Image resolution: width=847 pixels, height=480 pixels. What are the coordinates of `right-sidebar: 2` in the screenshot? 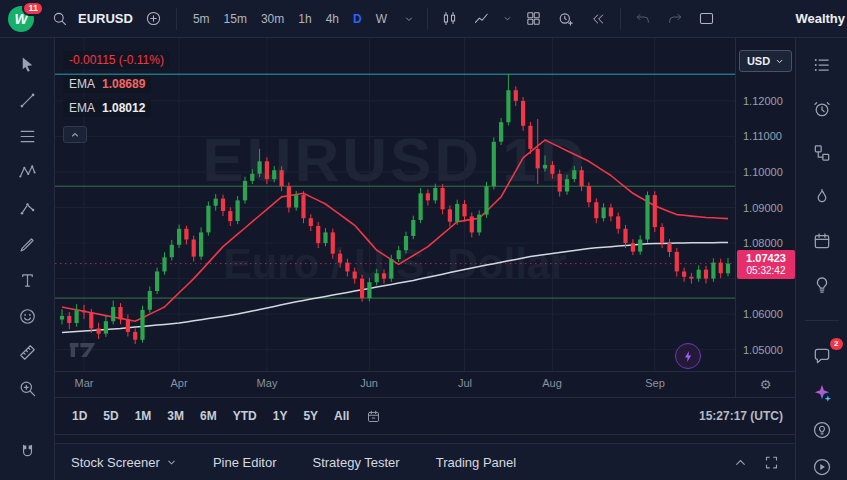 It's located at (821, 259).